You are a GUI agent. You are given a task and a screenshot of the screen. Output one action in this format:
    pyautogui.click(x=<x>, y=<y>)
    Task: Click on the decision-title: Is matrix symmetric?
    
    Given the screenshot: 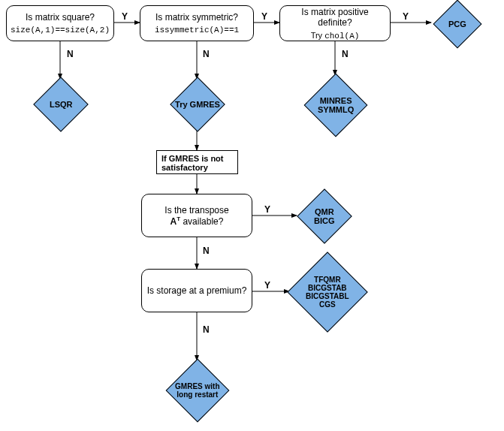 What is the action you would take?
    pyautogui.click(x=197, y=17)
    